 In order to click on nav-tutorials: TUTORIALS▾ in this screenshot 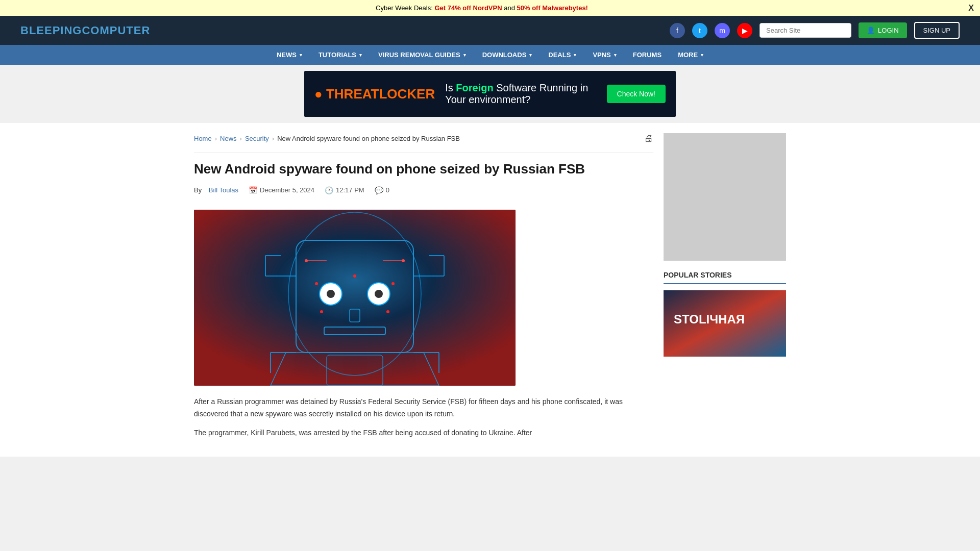, I will do `click(340, 55)`.